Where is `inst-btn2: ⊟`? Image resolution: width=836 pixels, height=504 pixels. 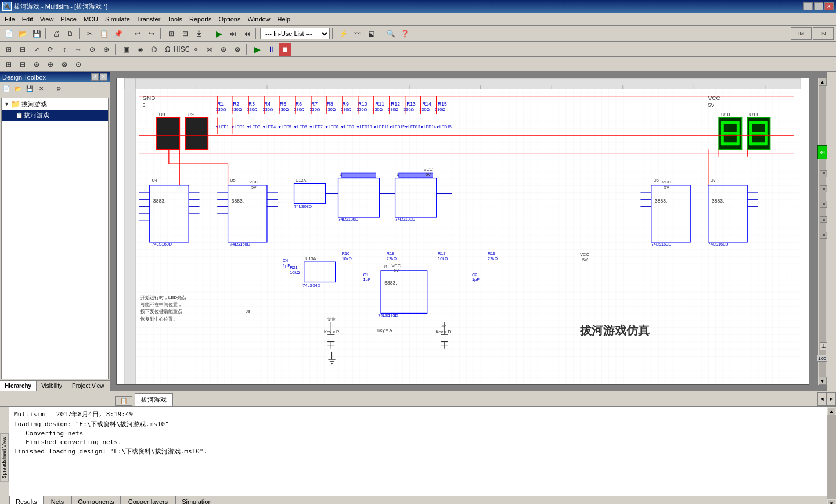
inst-btn2: ⊟ is located at coordinates (23, 64).